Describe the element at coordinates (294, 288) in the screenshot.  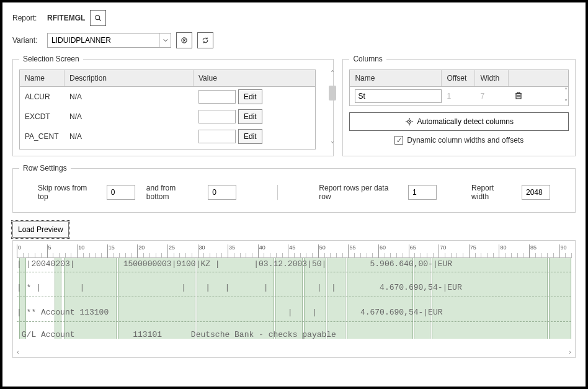
I see `preview-line: | * | | | | | | | | 4.670.690,54-|EUR` at that location.